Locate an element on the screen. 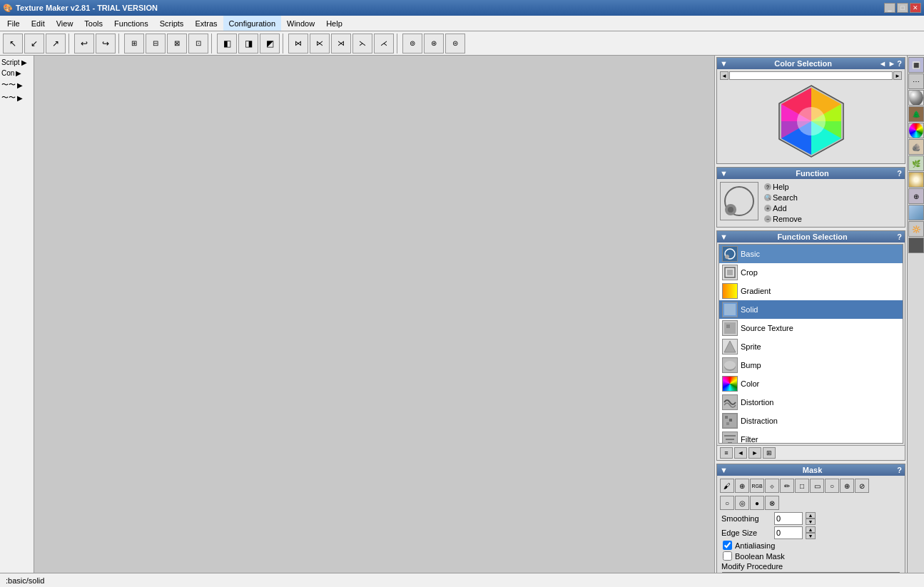 This screenshot has width=924, height=587. tool-view3: ◩ is located at coordinates (270, 44).